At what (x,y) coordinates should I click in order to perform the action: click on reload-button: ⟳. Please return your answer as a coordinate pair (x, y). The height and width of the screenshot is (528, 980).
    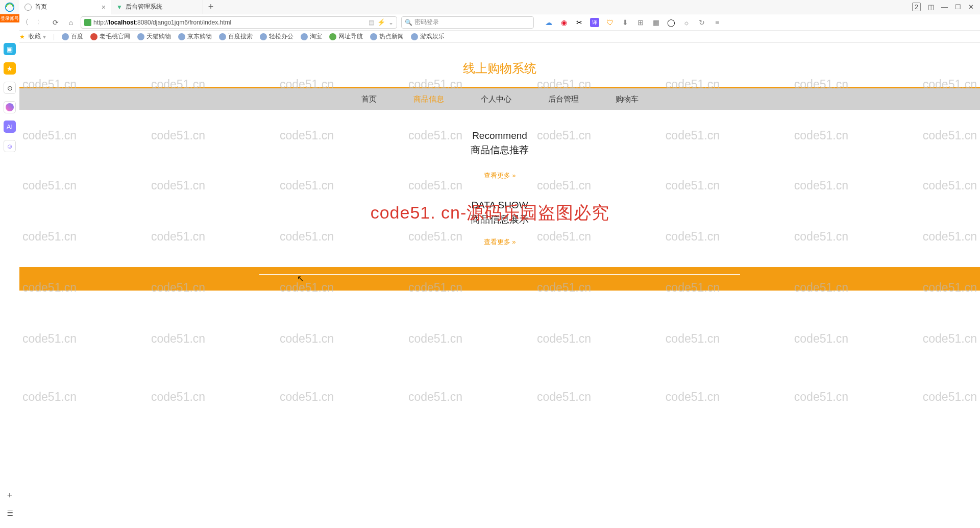
    Looking at the image, I should click on (56, 22).